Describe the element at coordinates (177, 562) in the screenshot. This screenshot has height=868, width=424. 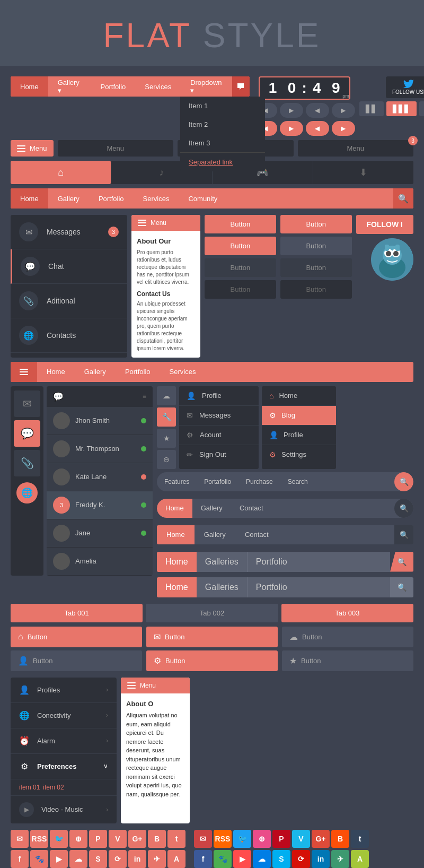
I see `fn1-home: Home` at that location.